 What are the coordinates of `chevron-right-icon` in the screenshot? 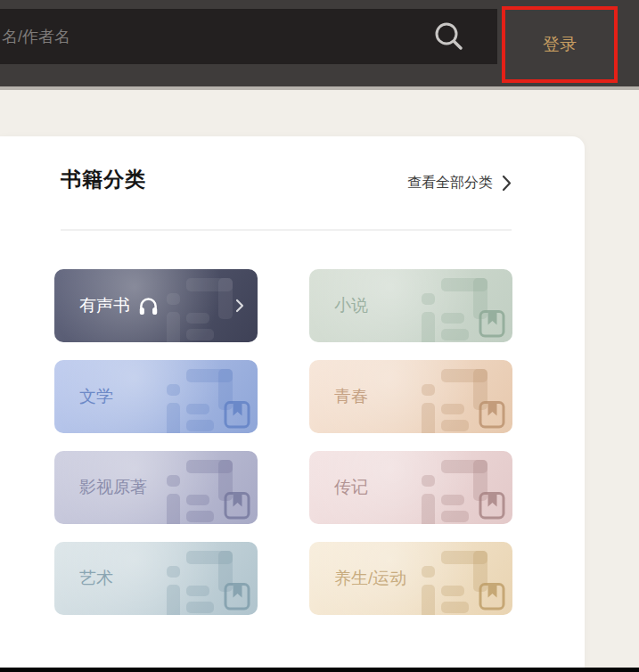 It's located at (506, 184).